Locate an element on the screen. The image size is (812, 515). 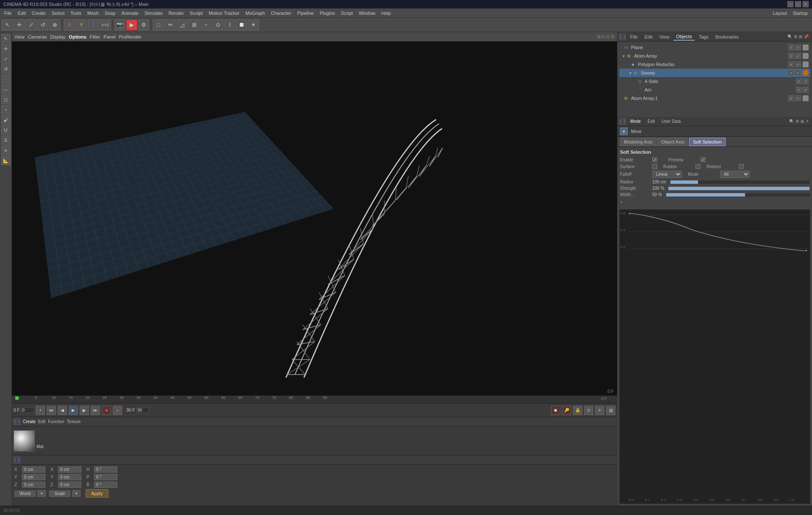
tool-scale: ⤢ is located at coordinates (31, 25).